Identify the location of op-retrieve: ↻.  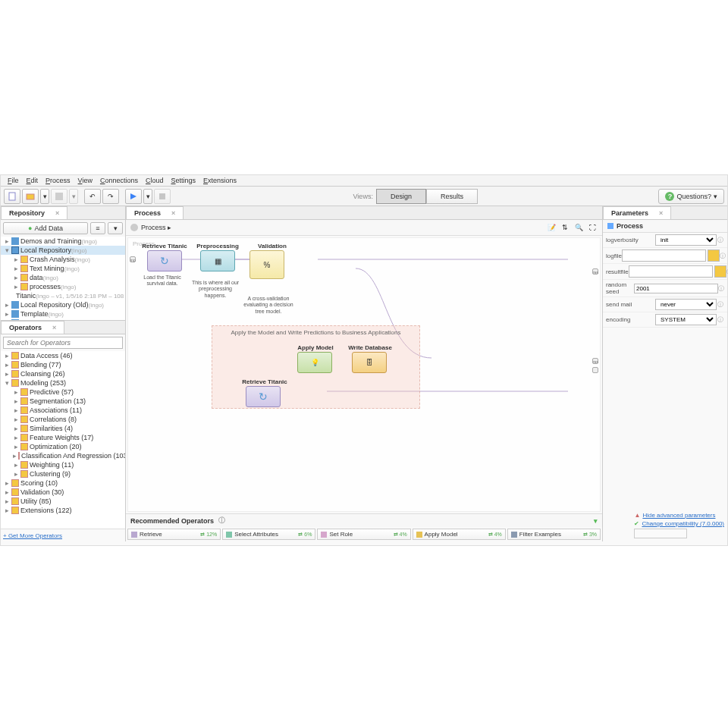
(165, 261).